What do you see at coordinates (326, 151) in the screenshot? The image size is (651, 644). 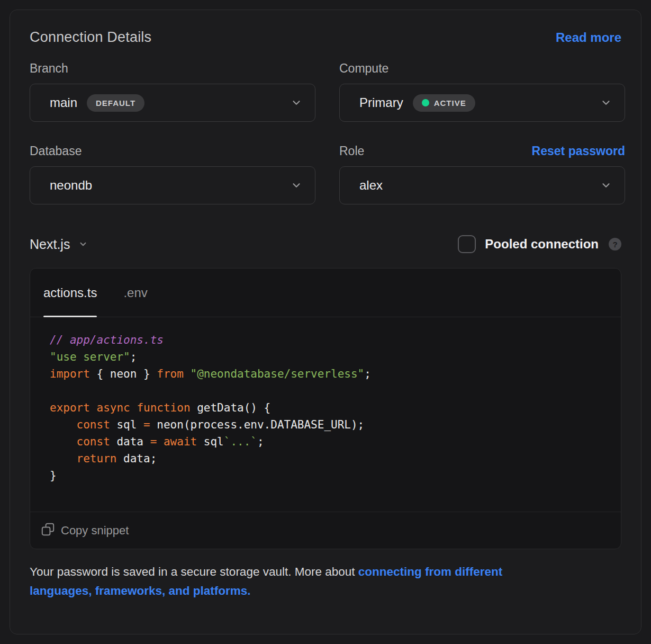 I see `labels-row-2: Database Role Reset password` at bounding box center [326, 151].